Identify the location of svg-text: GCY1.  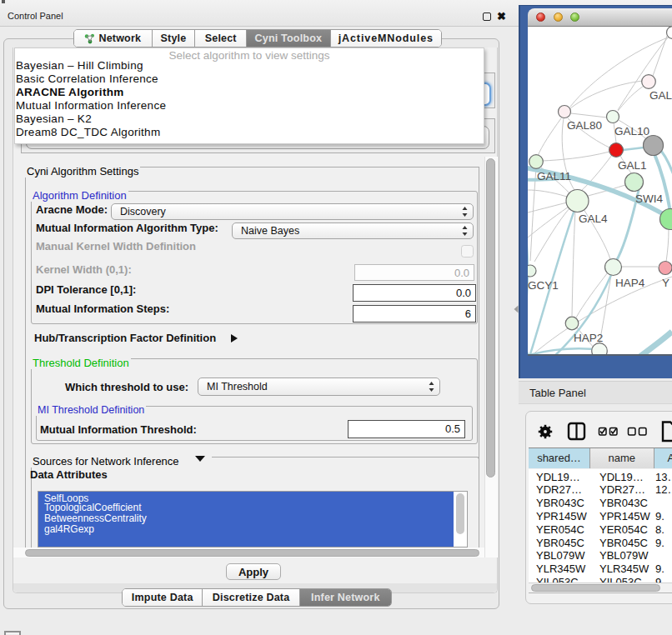
(544, 285).